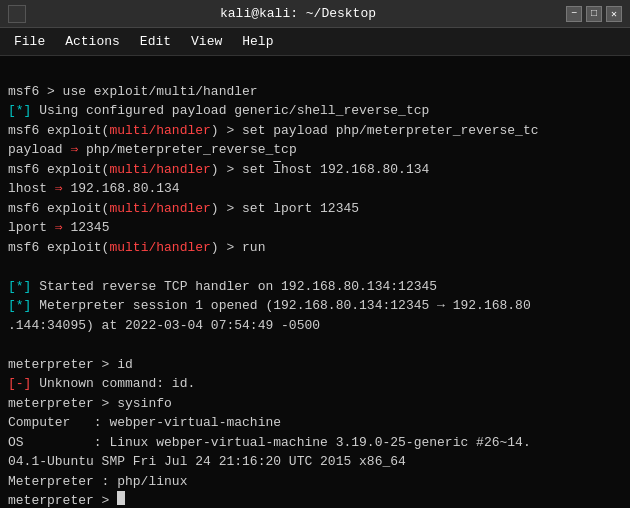 This screenshot has height=508, width=630. What do you see at coordinates (315, 423) in the screenshot?
I see `terminal-line: Computer : webper-virtual-machine` at bounding box center [315, 423].